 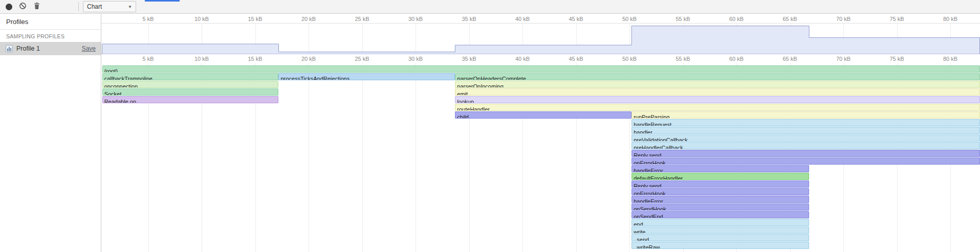 I want to click on flame-bar-label: Readable.on, so click(x=120, y=101).